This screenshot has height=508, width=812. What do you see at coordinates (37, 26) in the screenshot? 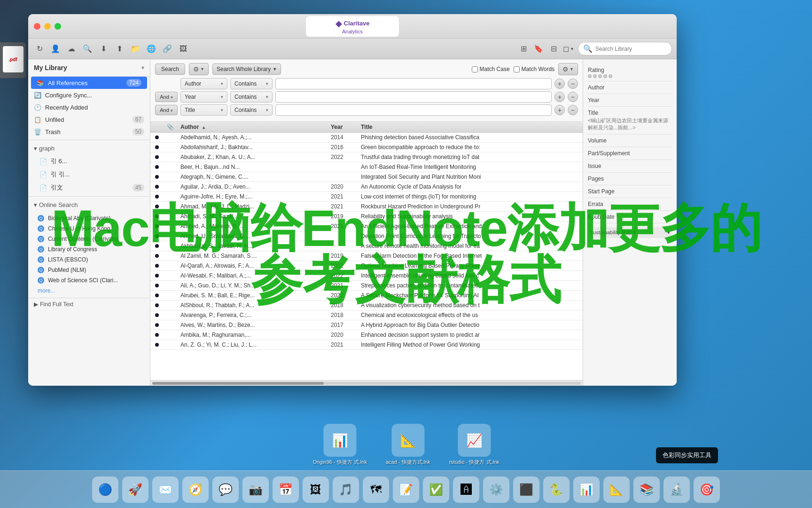
I see `close-button` at bounding box center [37, 26].